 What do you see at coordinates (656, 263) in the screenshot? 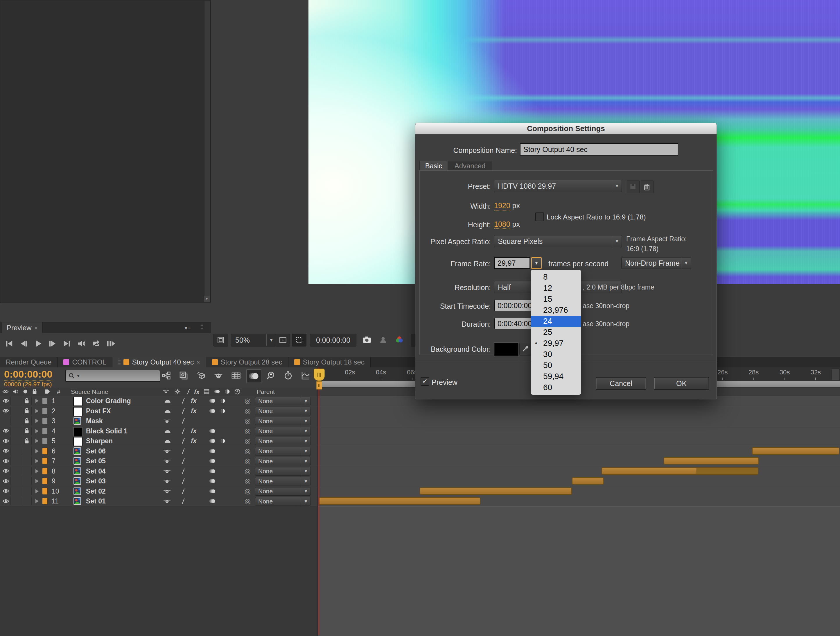
I see `timecode-base-dropdown: Non-Drop Frame▼` at bounding box center [656, 263].